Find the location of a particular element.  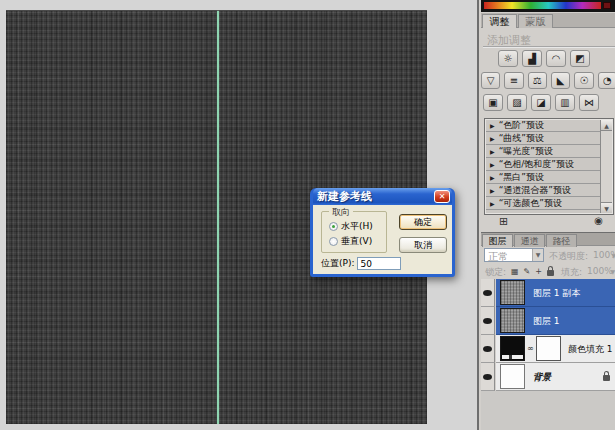

exposure-icon: ◩ is located at coordinates (580, 58).